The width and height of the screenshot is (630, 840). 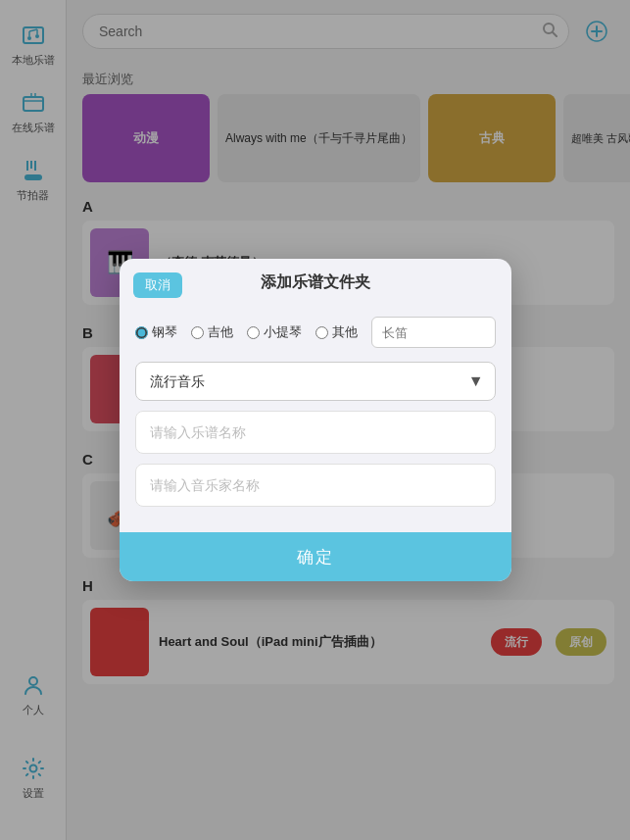 I want to click on radio-other-input, so click(x=321, y=333).